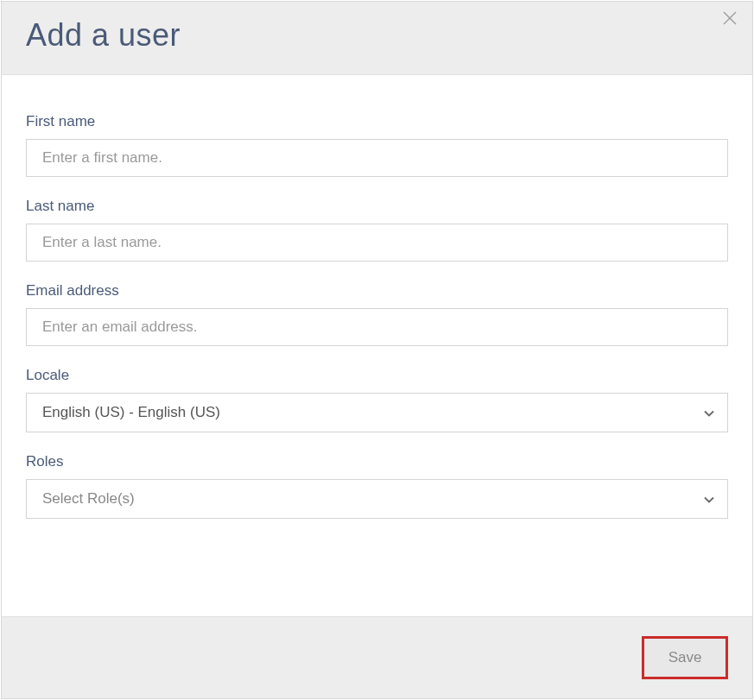 The width and height of the screenshot is (754, 700). I want to click on close-icon, so click(730, 19).